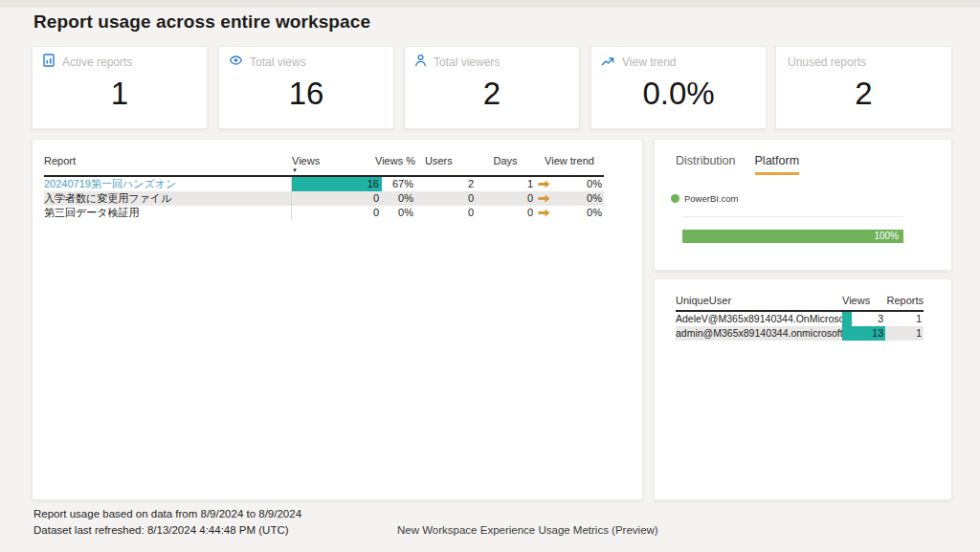 The width and height of the screenshot is (980, 552). I want to click on platform-bar-chart: 100%, so click(792, 230).